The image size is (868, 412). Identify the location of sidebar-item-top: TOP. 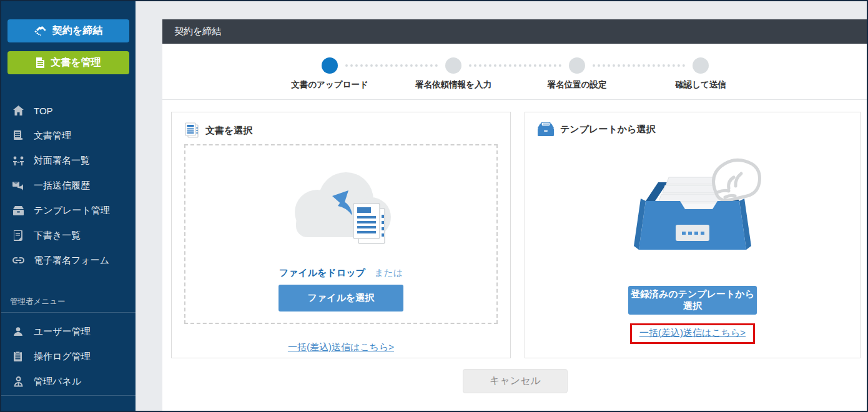
(69, 110).